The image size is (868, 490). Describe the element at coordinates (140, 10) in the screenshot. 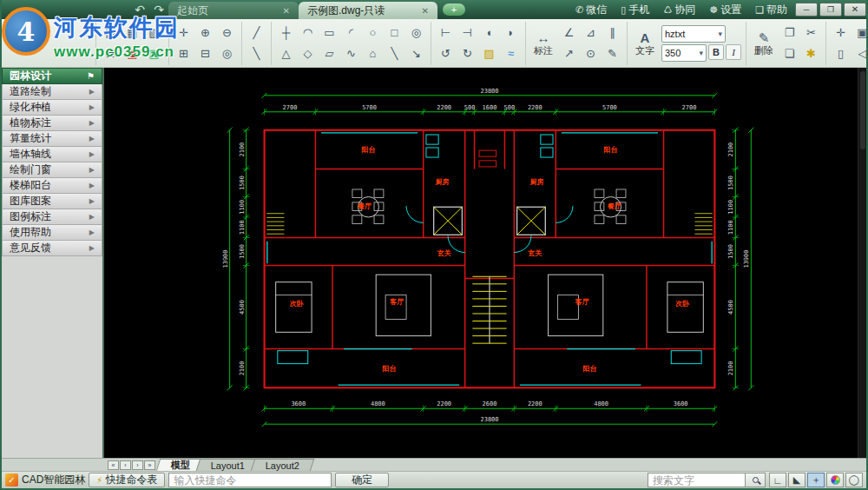

I see `nav-back-icon: ↶` at that location.